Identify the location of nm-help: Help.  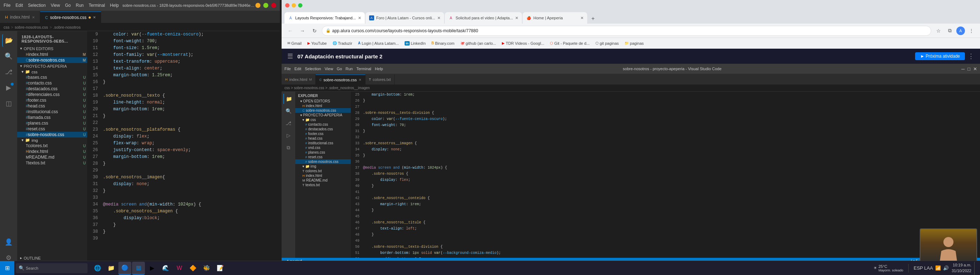
(379, 69).